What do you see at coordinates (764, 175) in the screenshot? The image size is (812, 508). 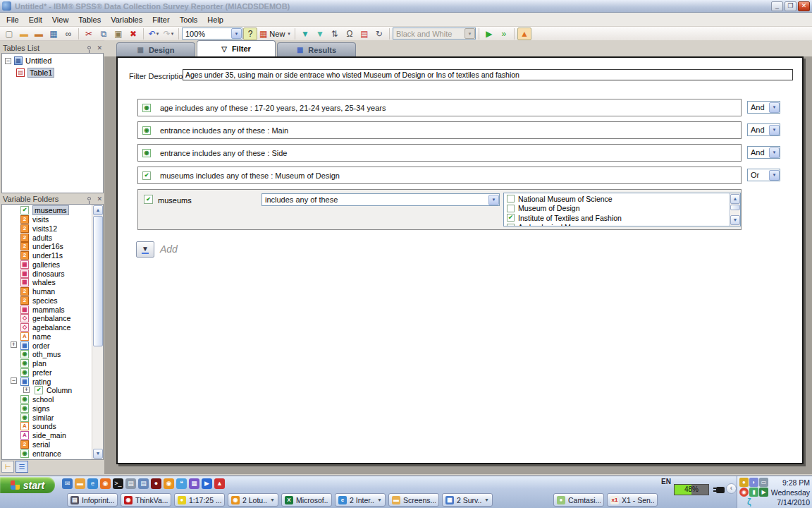 I see `operator-select: Or▼` at bounding box center [764, 175].